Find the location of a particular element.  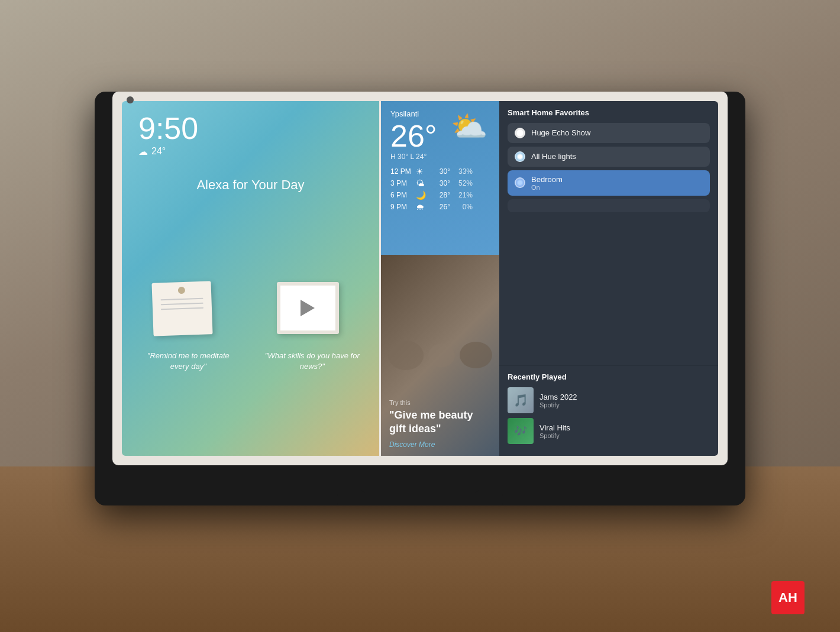

note-icon is located at coordinates (188, 312).